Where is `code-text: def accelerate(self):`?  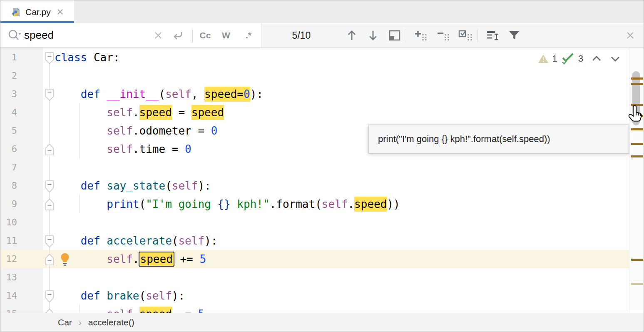 code-text: def accelerate(self): is located at coordinates (136, 241).